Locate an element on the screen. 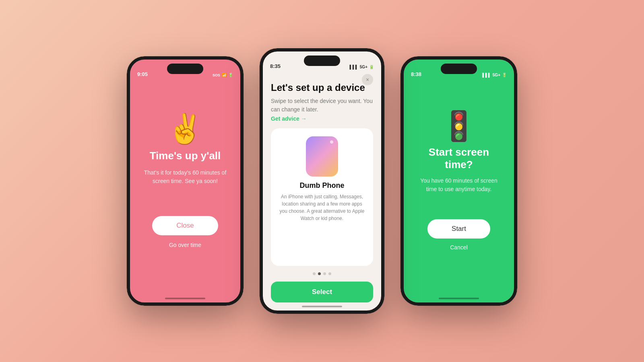 This screenshot has width=644, height=362. battery-2: 🔋 is located at coordinates (372, 67).